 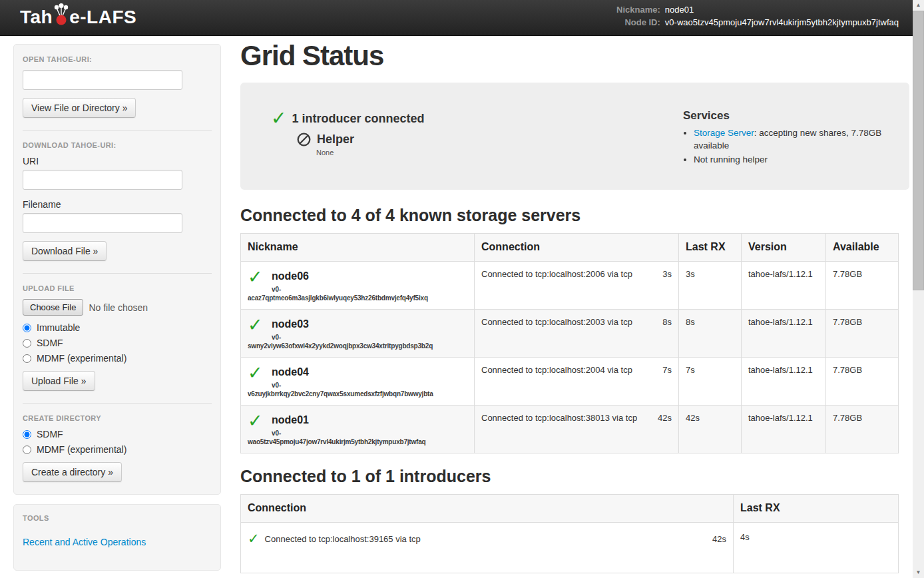 I want to click on file-status-text: No file chosen, so click(x=118, y=308).